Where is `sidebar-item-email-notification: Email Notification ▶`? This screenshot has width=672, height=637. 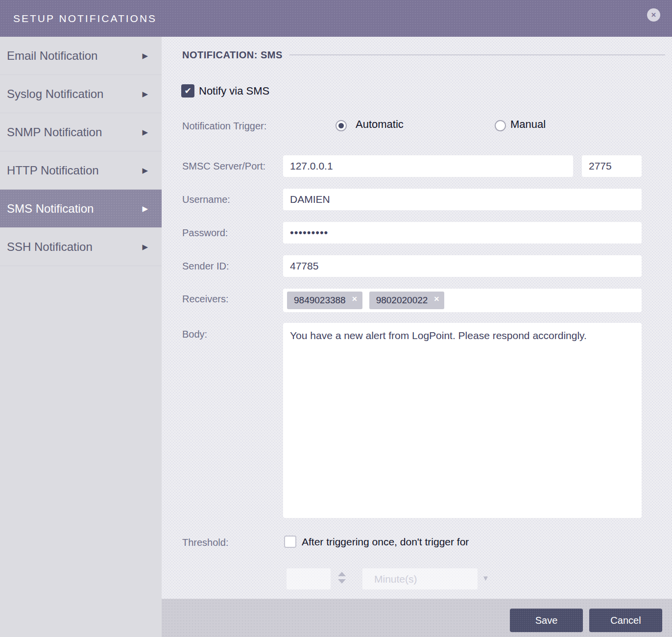 sidebar-item-email-notification: Email Notification ▶ is located at coordinates (81, 56).